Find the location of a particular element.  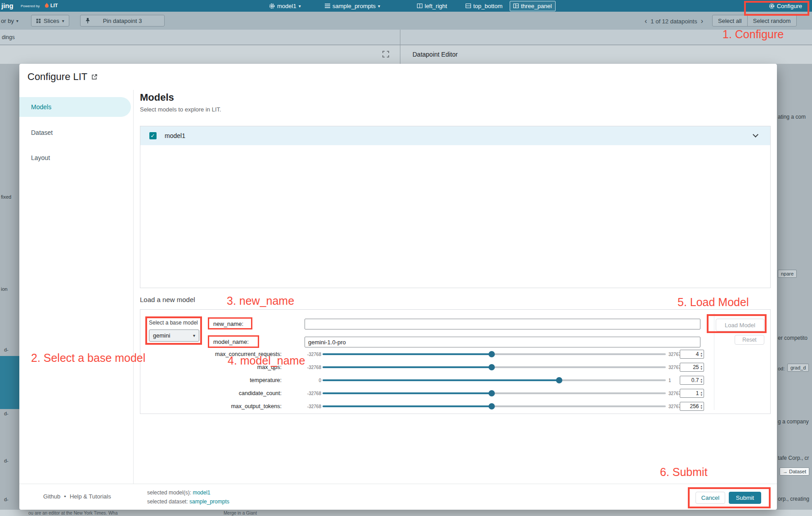

load-model-button: Load Model is located at coordinates (740, 325).